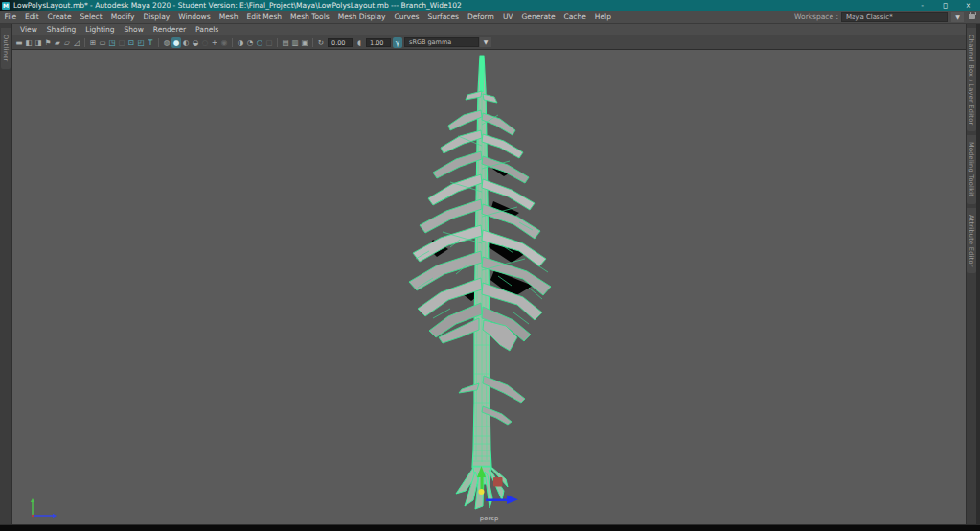 The width and height of the screenshot is (980, 531). I want to click on gamma-field: 1.00, so click(378, 42).